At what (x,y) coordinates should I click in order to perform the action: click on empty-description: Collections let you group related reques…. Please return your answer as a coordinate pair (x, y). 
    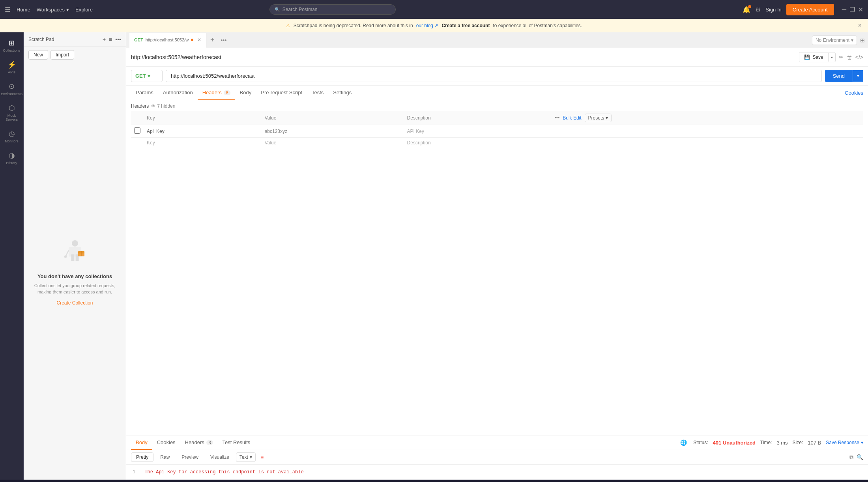
    Looking at the image, I should click on (75, 289).